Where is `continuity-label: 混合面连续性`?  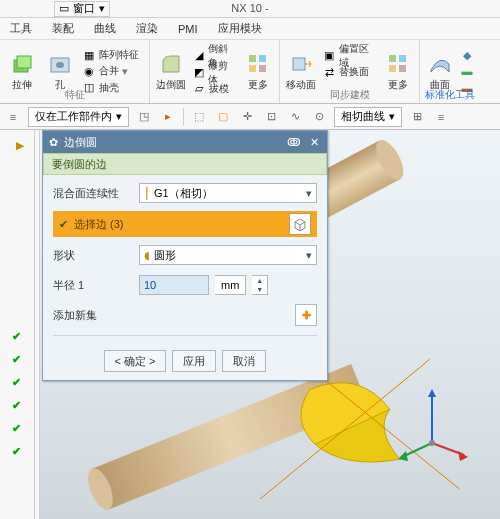
continuity-label: 混合面连续性 is located at coordinates (93, 194).